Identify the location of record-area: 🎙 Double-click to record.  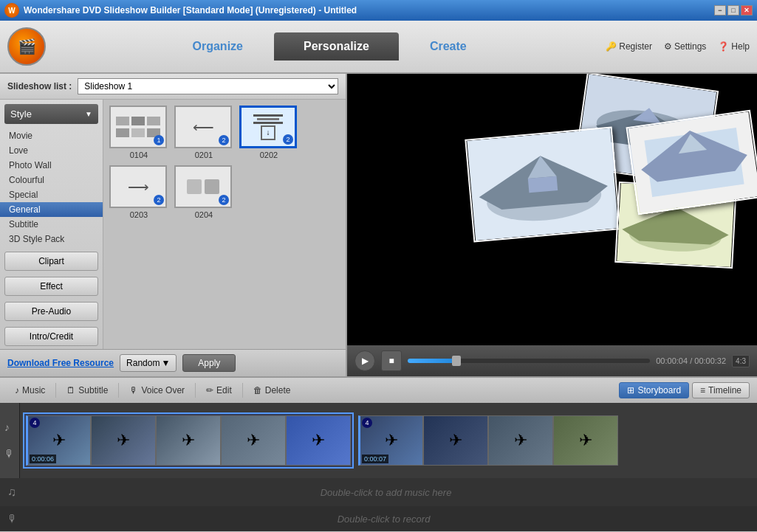
(378, 519).